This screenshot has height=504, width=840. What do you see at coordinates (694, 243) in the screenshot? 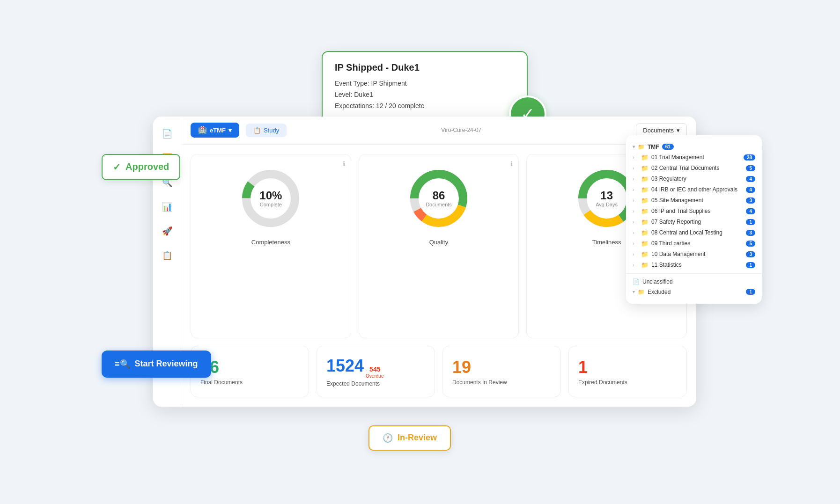
I see `tmf-item-09: › 📁 09 Third parties 5` at bounding box center [694, 243].